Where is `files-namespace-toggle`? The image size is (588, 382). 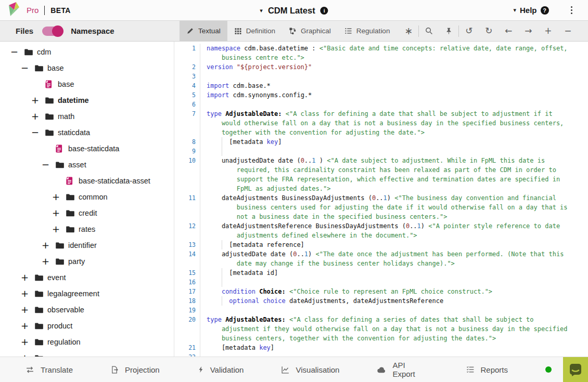 files-namespace-toggle is located at coordinates (52, 31).